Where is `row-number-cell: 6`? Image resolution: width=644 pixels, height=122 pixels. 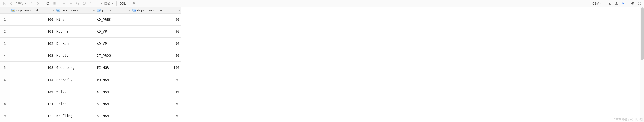
row-number-cell: 6 is located at coordinates (5, 80).